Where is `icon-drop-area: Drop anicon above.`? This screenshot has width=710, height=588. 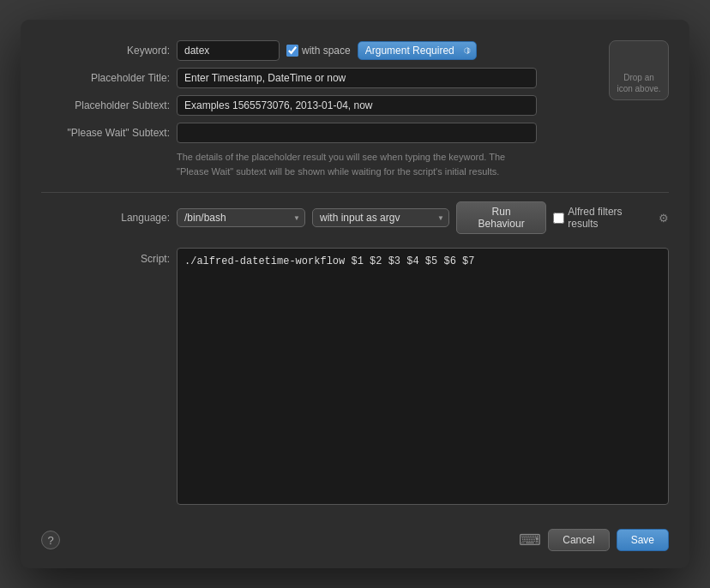
icon-drop-area: Drop anicon above. is located at coordinates (639, 70).